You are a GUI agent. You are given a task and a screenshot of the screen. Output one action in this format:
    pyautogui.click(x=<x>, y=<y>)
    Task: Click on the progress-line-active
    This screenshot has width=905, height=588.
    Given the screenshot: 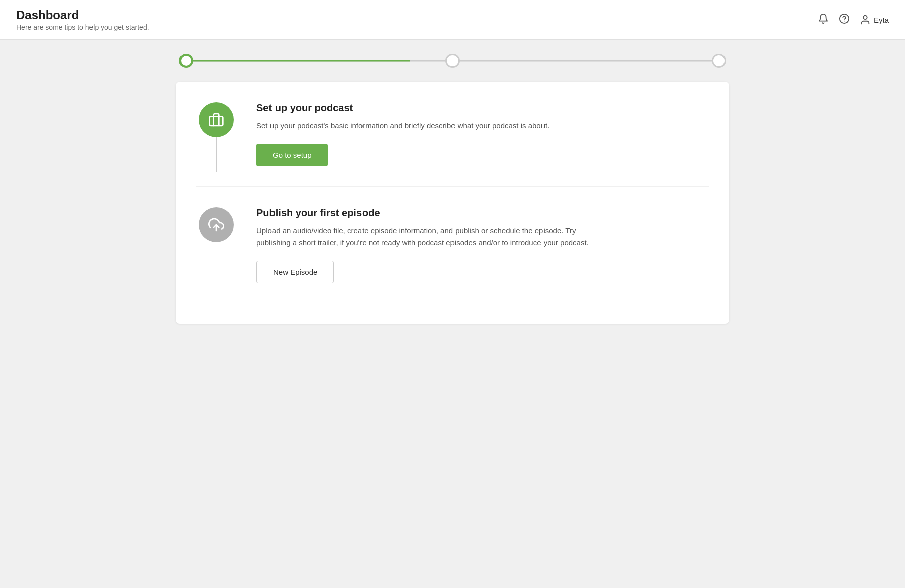 What is the action you would take?
    pyautogui.click(x=298, y=61)
    